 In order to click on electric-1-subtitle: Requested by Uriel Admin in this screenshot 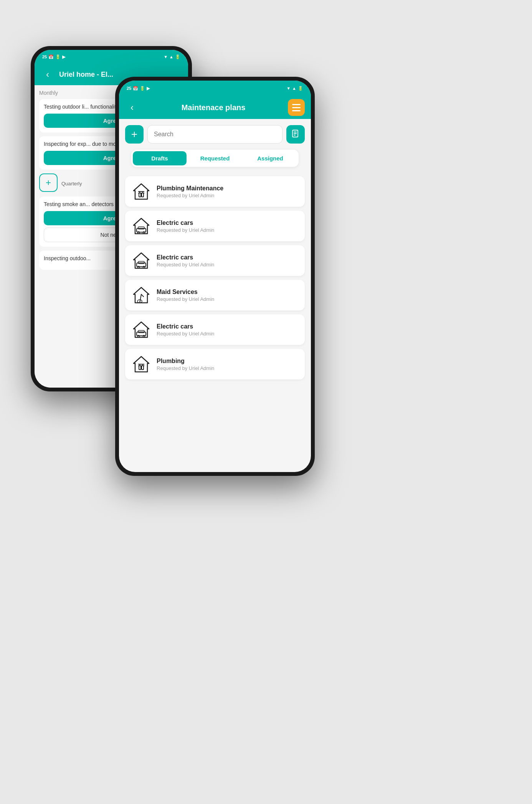, I will do `click(228, 230)`.